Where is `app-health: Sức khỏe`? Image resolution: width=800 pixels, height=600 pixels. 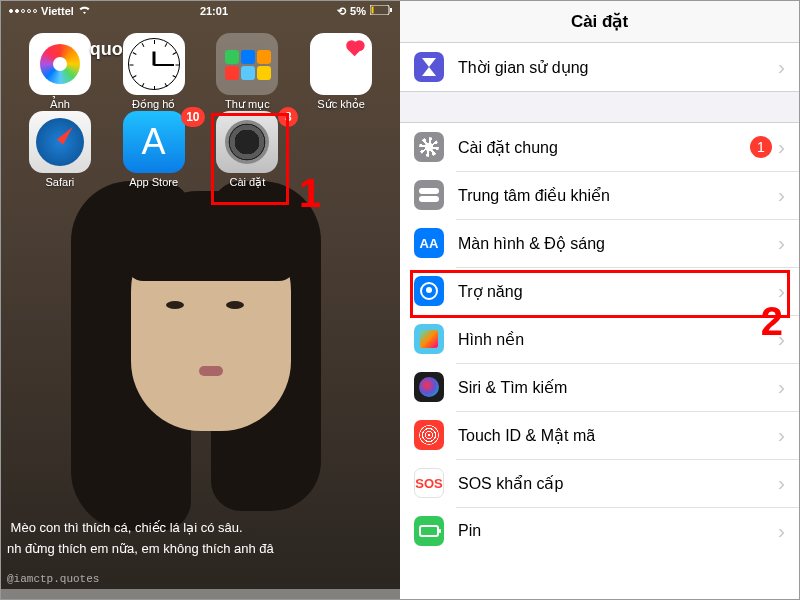
app-health: Sức khỏe is located at coordinates (341, 72).